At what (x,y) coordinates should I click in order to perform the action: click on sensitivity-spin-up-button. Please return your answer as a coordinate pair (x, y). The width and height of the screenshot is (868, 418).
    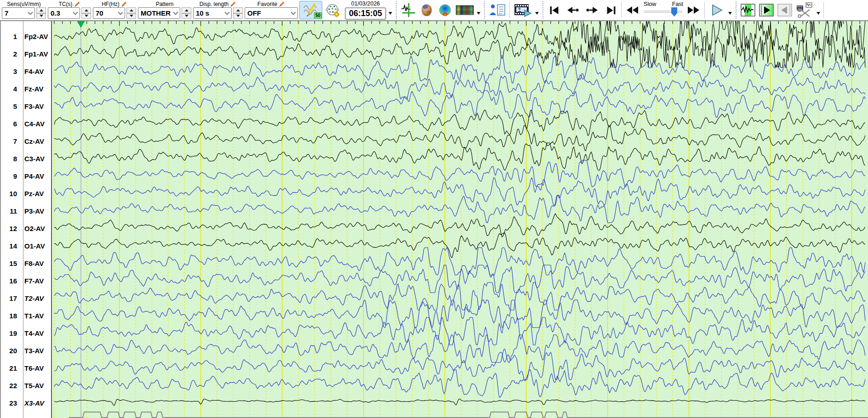
    Looking at the image, I should click on (41, 10).